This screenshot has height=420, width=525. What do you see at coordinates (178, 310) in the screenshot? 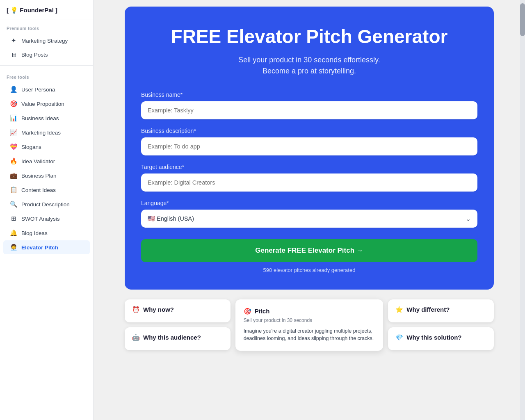
I see `why-now-title: ⏰ Why now?` at bounding box center [178, 310].